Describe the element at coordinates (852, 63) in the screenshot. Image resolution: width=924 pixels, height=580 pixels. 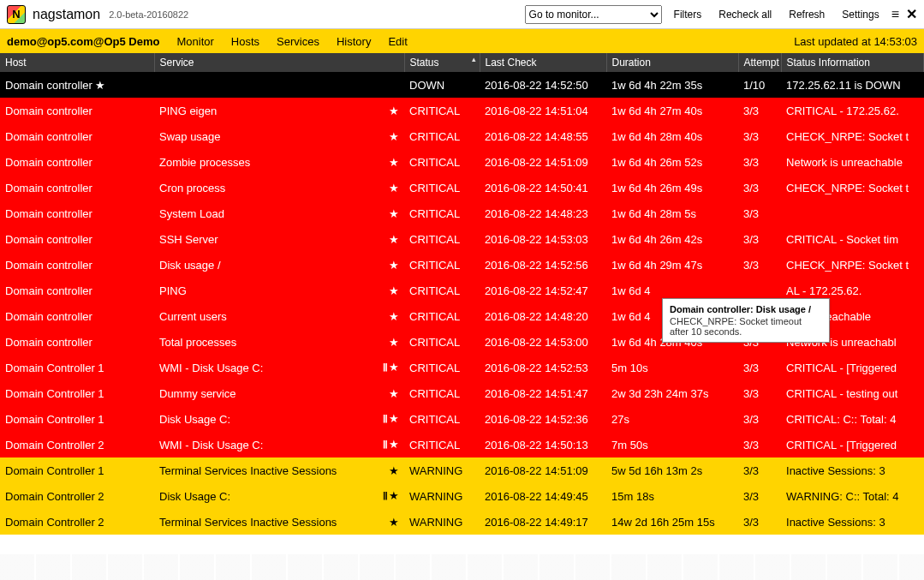
I see `col-info: Status Information` at that location.